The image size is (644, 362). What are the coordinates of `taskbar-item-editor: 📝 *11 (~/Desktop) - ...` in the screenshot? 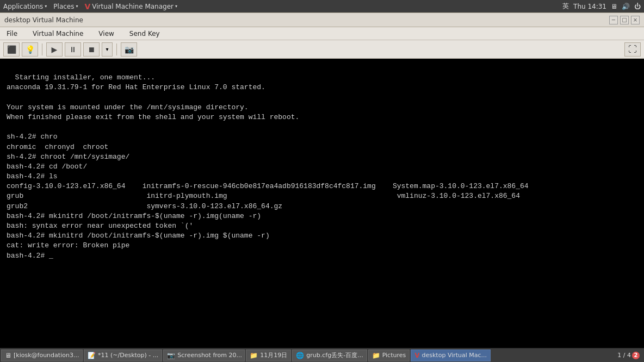 It's located at (123, 355).